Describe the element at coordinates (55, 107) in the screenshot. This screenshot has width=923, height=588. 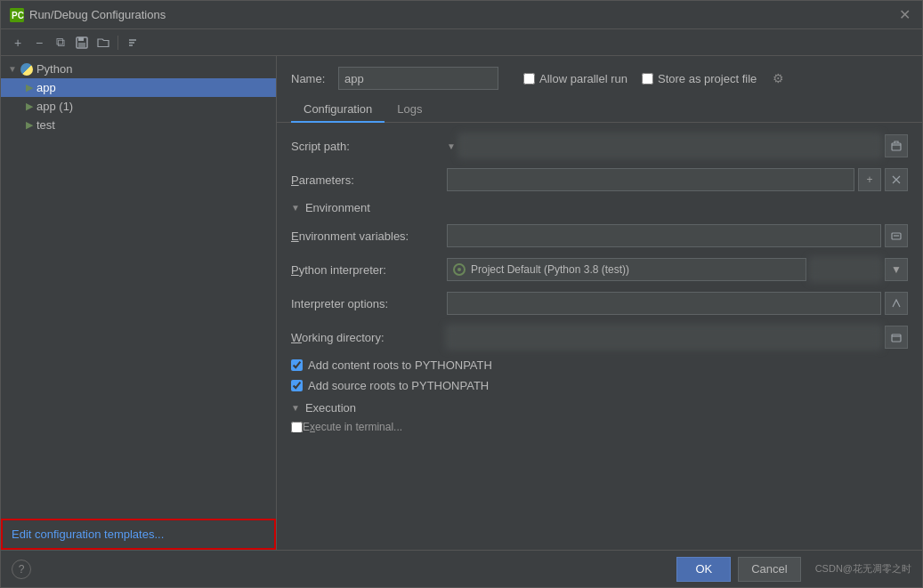
I see `sidebar-item-app-1-label: app (1)` at that location.